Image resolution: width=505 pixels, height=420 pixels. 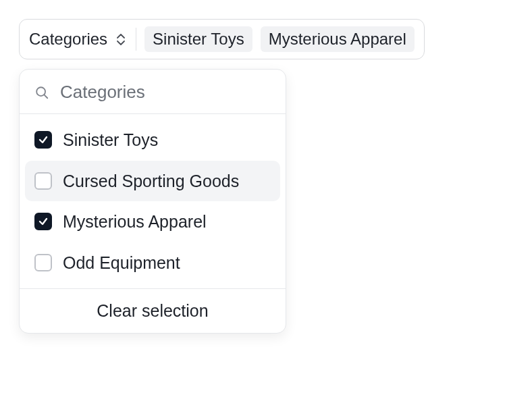 What do you see at coordinates (153, 263) in the screenshot?
I see `option-odd-equipment: Odd Equipment` at bounding box center [153, 263].